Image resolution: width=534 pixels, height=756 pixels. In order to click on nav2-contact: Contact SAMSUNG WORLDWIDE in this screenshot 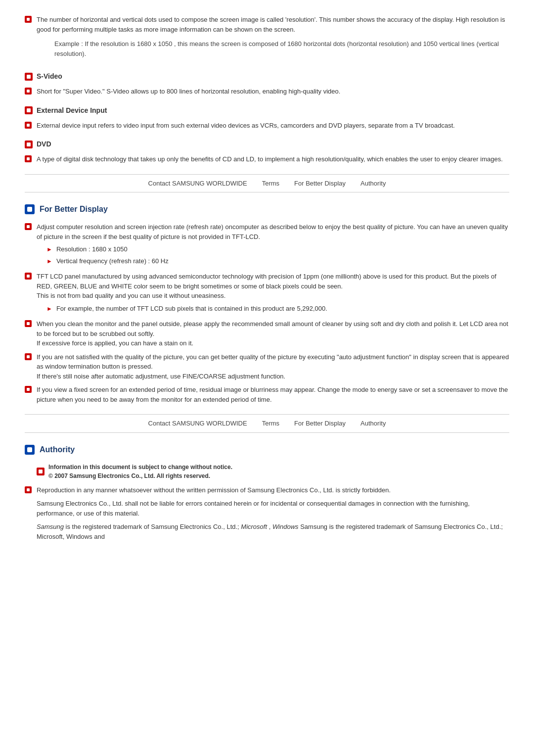, I will do `click(198, 424)`.